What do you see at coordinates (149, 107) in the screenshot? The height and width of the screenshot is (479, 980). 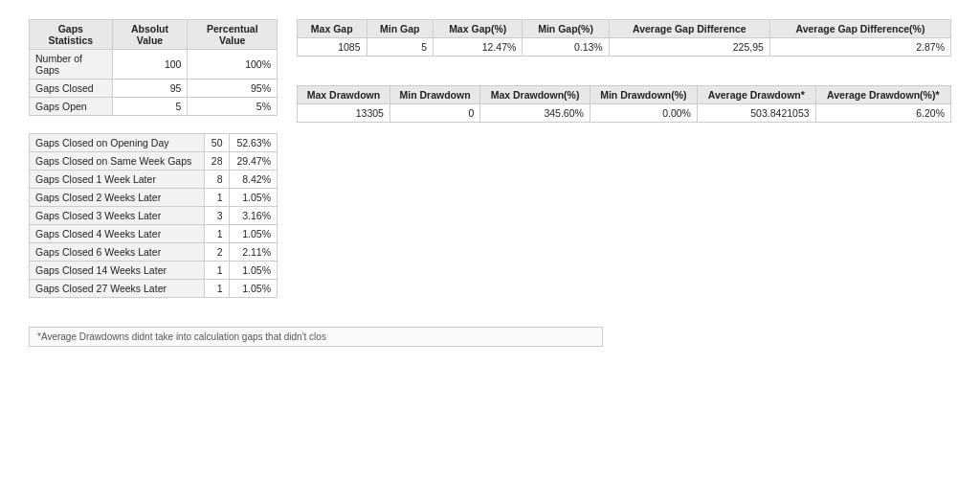 I see `row-absolute: 5` at bounding box center [149, 107].